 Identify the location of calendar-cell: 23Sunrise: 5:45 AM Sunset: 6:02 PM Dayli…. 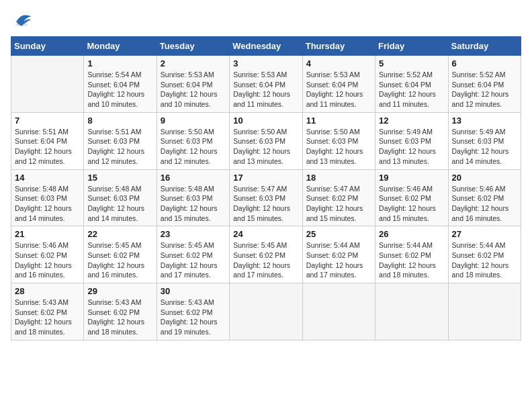
(193, 255).